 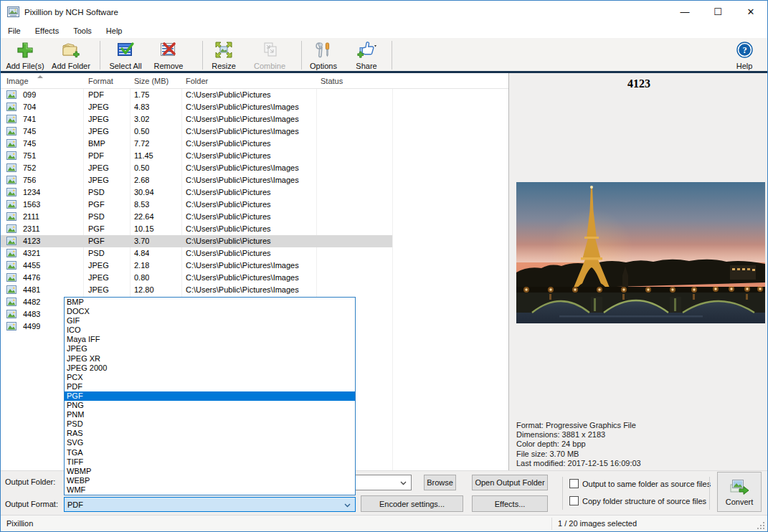 I want to click on file-row: 741 JPEG 3.02 C:\Users\Public\Pictures\I…, so click(x=196, y=119).